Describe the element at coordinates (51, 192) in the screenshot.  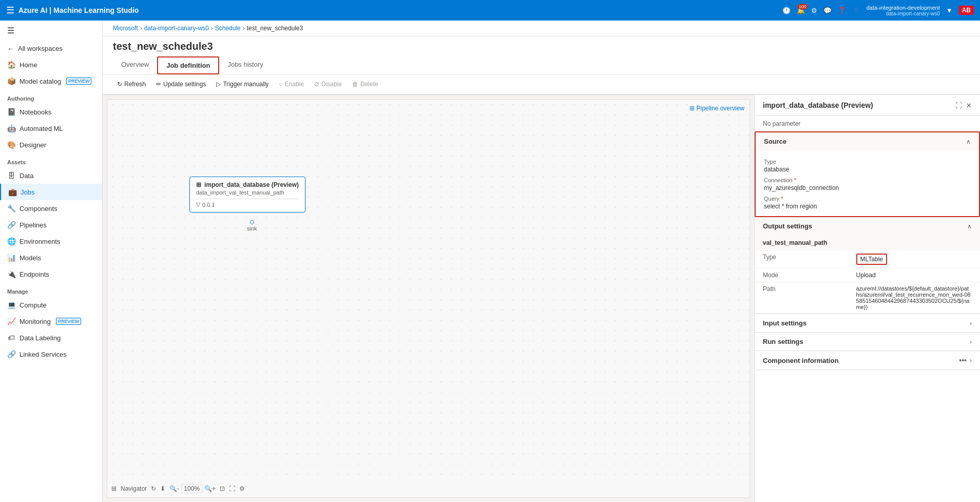
I see `sidebar-item-jobs: 💼 Jobs` at that location.